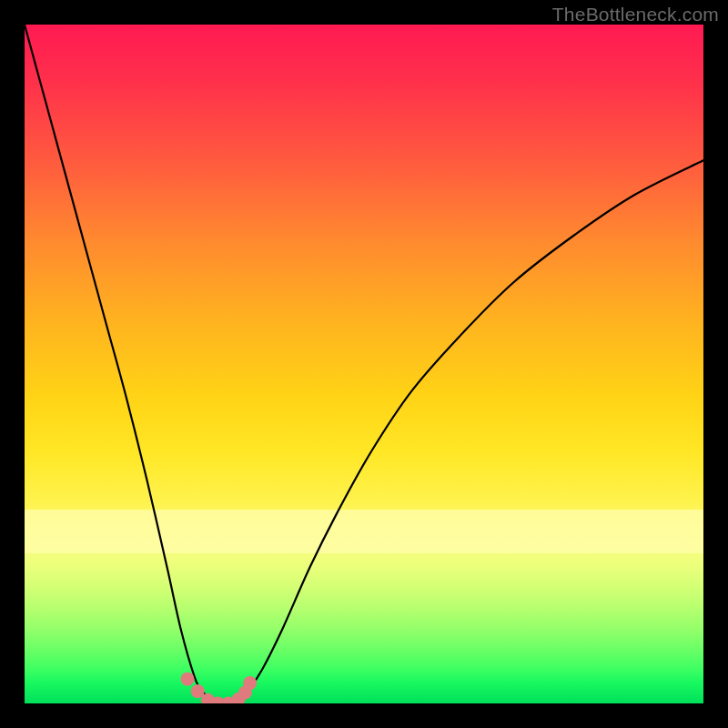  I want to click on watermark-text: TheBottleneck.com, so click(635, 15).